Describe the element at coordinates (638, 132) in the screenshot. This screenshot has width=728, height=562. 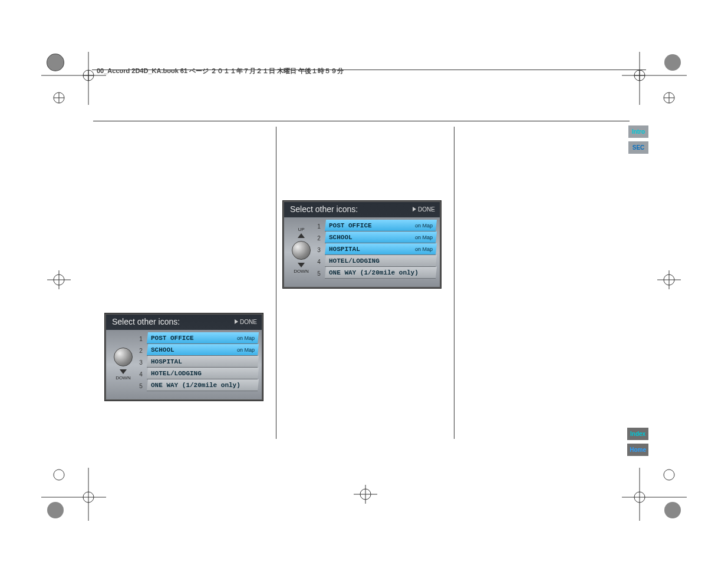
I see `tab-intro: Intro` at that location.